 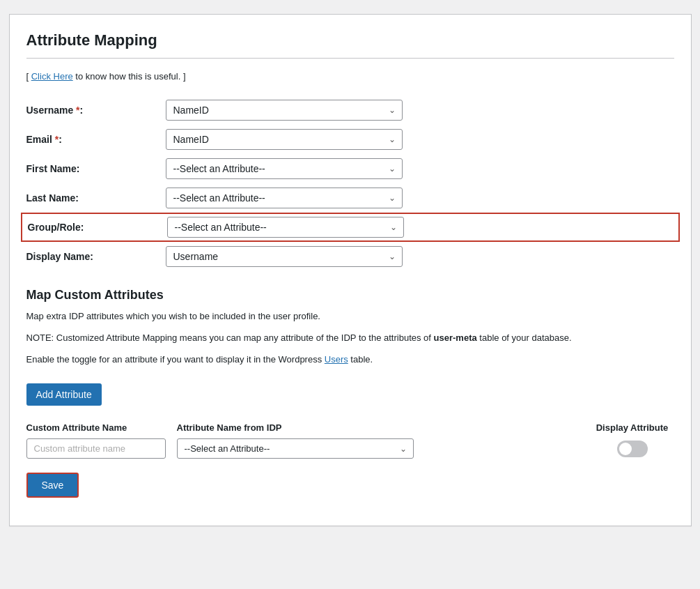 I want to click on display-name-select-wrapper: Username NameID Email --Select an Attrib…, so click(x=284, y=257).